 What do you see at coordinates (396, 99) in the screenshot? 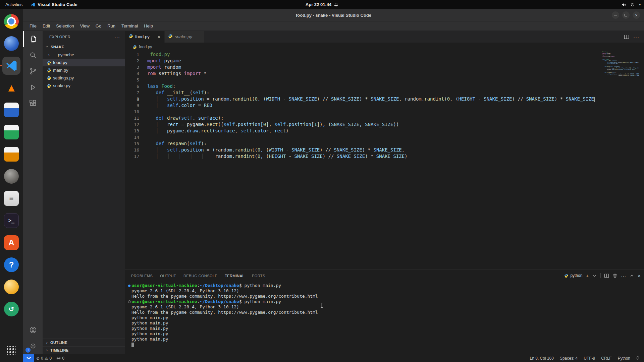
I see `code-line: │ self.position = random.randint(0, (WID…` at bounding box center [396, 99].